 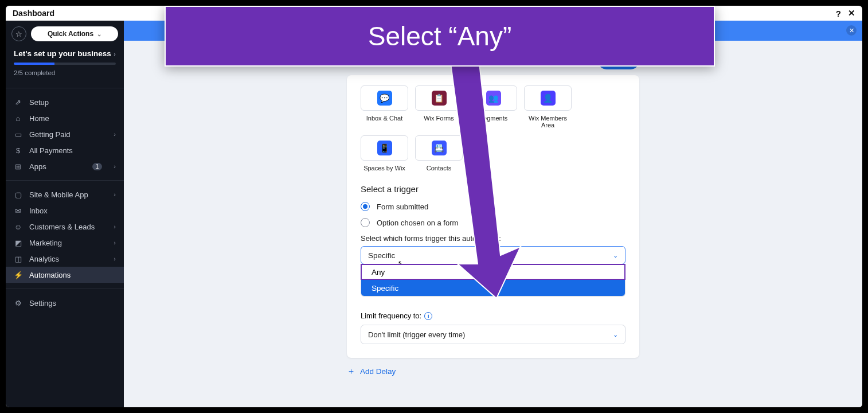 I want to click on sidebar-item-automations: ⚡ Automations, so click(x=65, y=275).